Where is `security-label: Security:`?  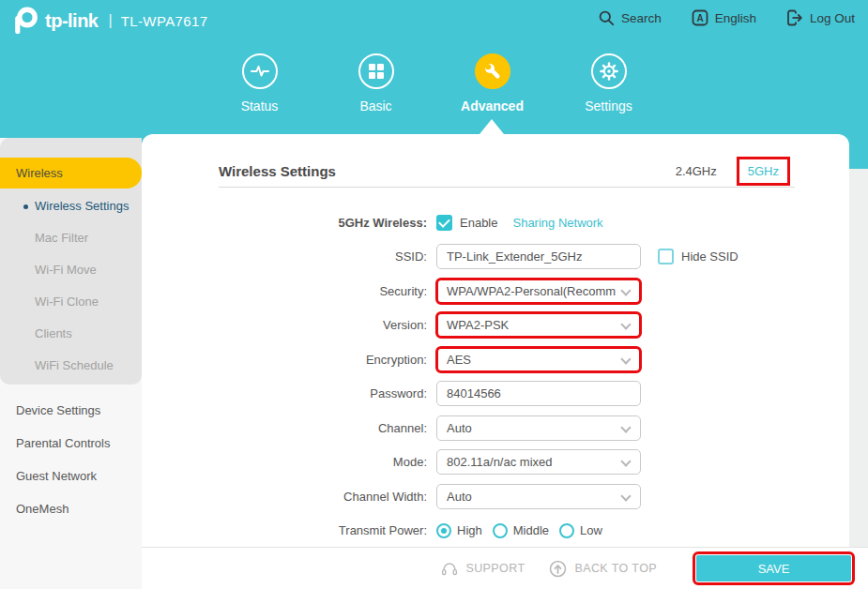 security-label: Security: is located at coordinates (284, 291).